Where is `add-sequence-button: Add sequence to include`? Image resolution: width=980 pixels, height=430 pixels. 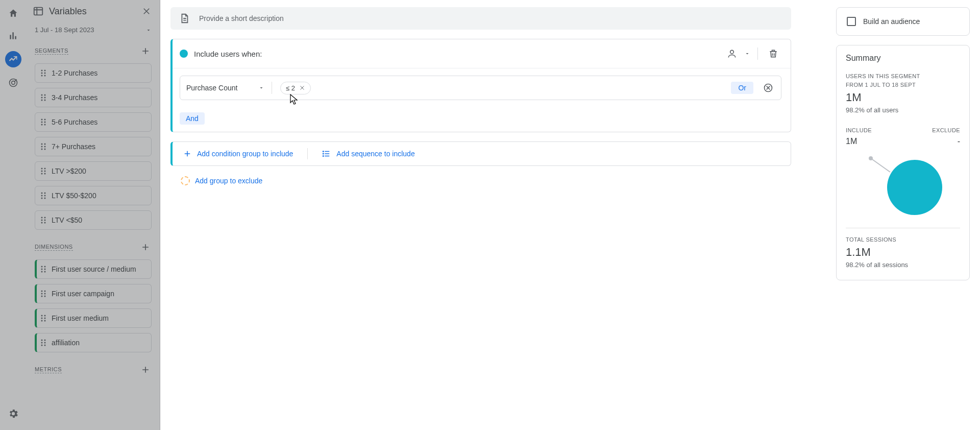
add-sequence-button: Add sequence to include is located at coordinates (369, 154).